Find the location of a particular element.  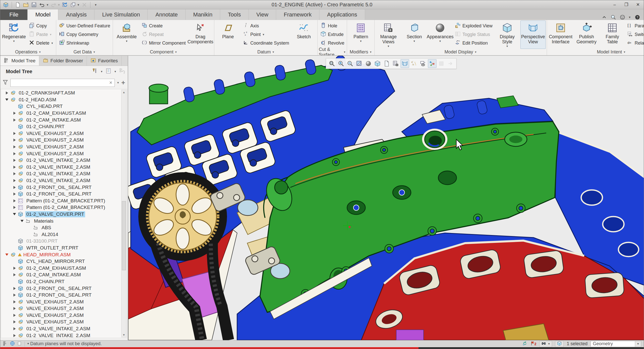

filter-dropdown-icon: ▼ is located at coordinates (638, 344).